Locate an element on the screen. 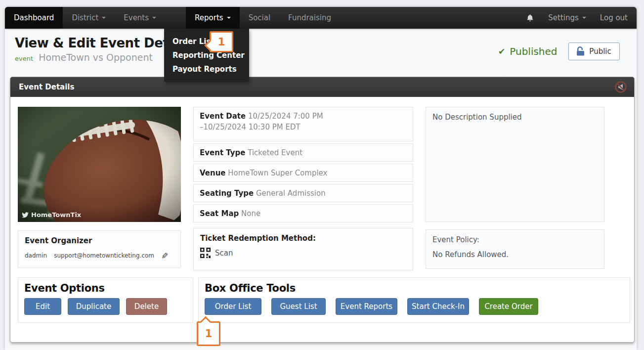 The image size is (644, 350). create-order-button: Create Order is located at coordinates (509, 306).